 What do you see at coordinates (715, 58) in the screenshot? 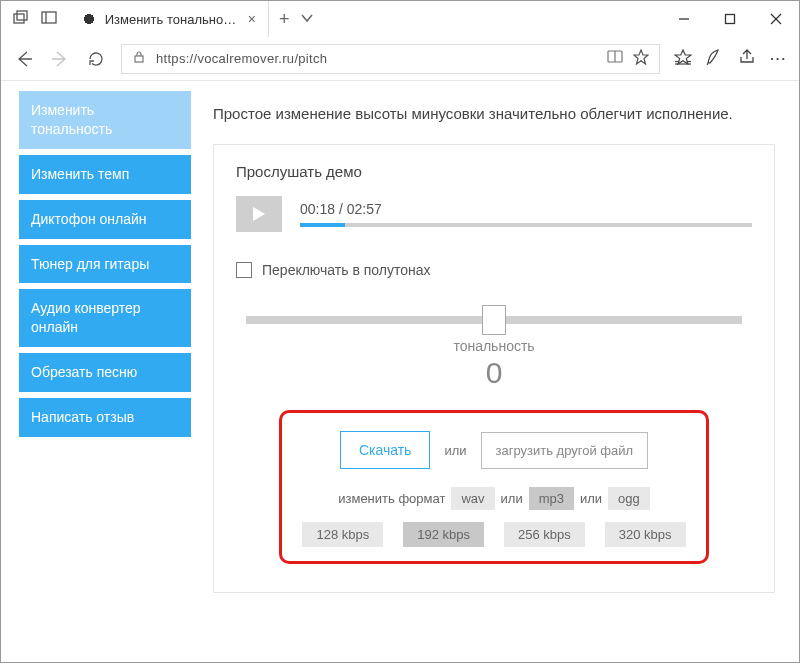
I see `notes-icon` at bounding box center [715, 58].